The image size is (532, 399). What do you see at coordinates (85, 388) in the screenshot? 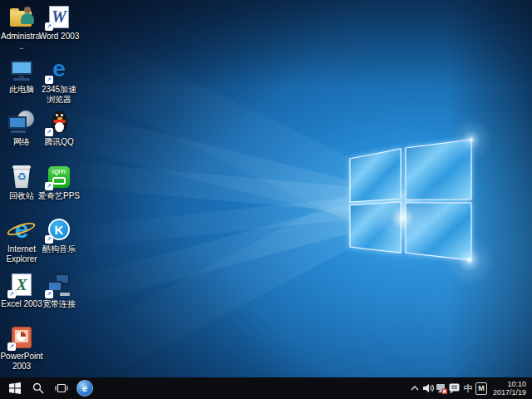
I see `browser-e-icon: e` at bounding box center [85, 388].